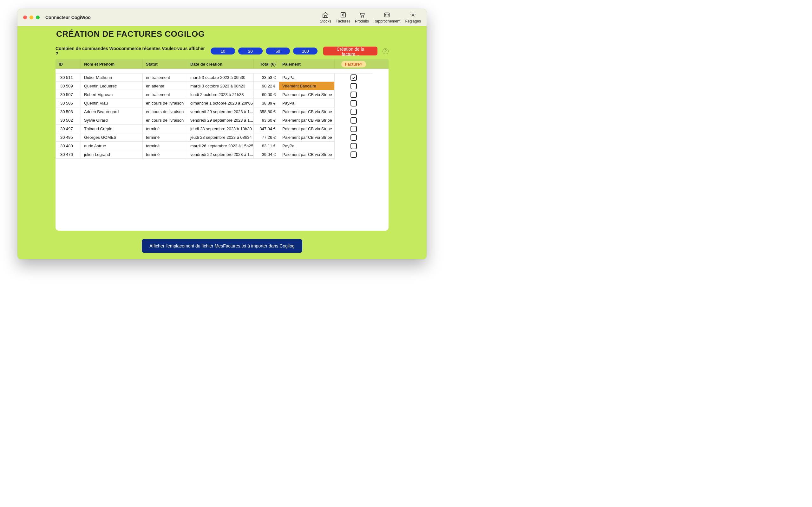  Describe the element at coordinates (387, 15) in the screenshot. I see `swap-icon` at that location.